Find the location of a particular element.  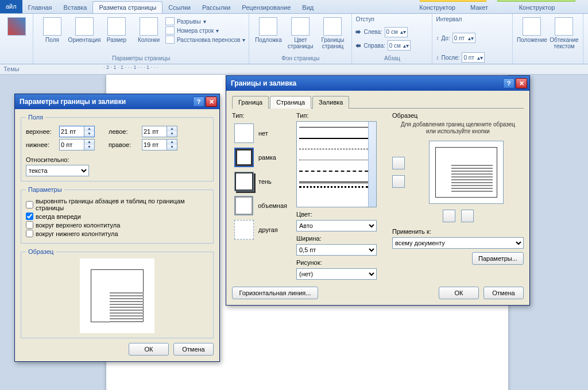

tab-view: Вид is located at coordinates (308, 7).